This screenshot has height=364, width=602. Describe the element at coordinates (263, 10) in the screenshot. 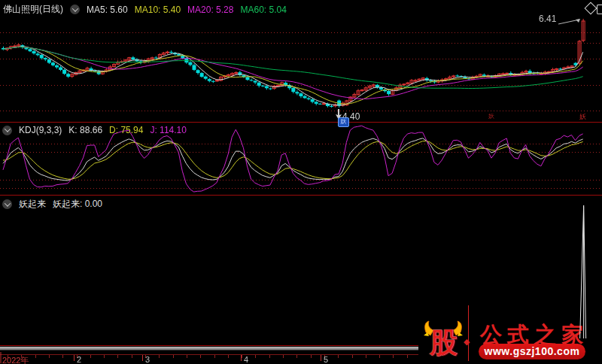

I see `ma60-value: MA60: 5.04` at that location.